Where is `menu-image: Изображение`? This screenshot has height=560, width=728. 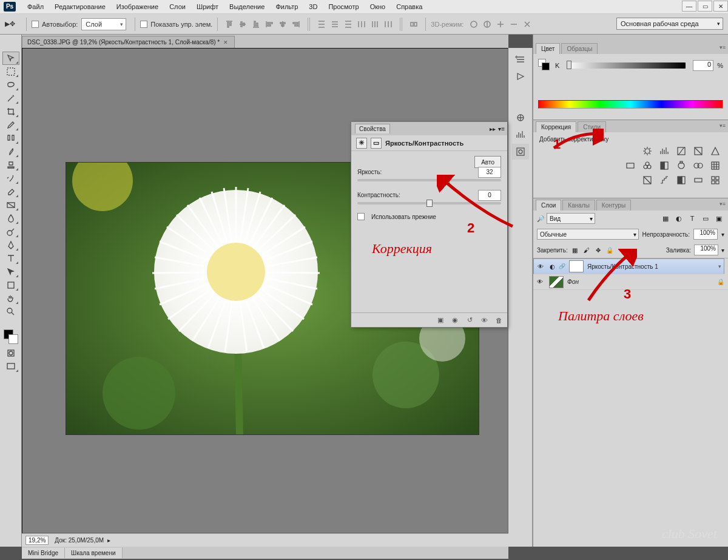 menu-image: Изображение is located at coordinates (137, 7).